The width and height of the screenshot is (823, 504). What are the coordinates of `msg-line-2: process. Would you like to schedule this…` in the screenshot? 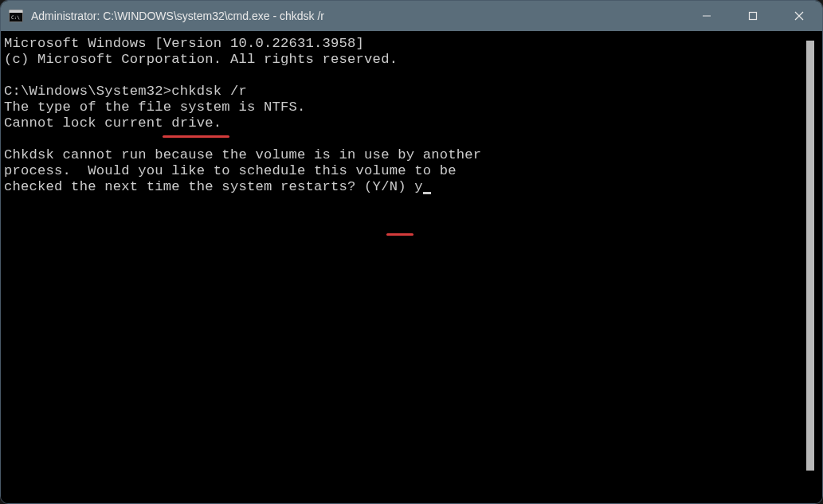 It's located at (230, 170).